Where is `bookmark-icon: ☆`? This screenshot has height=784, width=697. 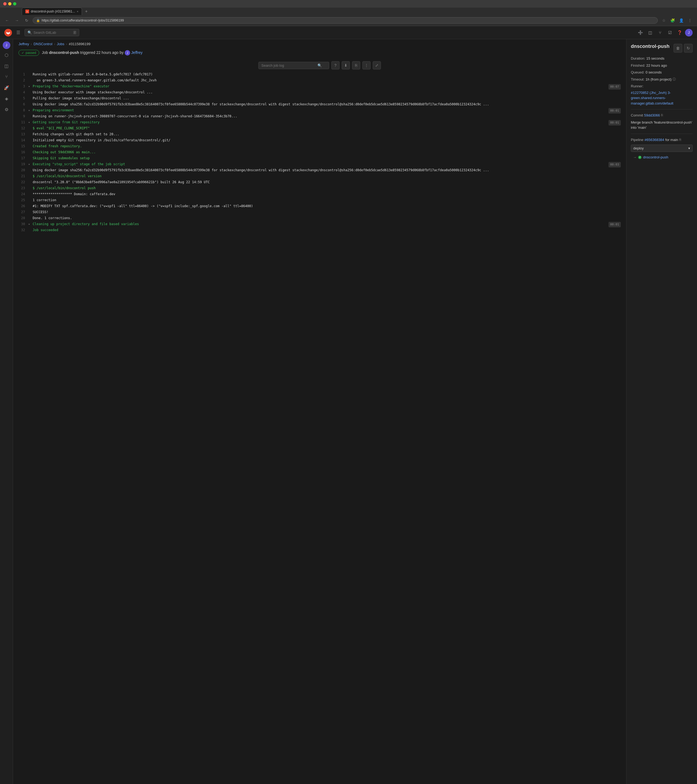 bookmark-icon: ☆ is located at coordinates (664, 20).